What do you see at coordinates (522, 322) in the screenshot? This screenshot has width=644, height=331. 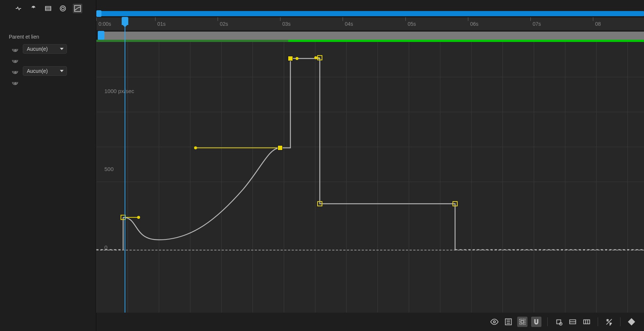 I see `show-transform-box-icon` at bounding box center [522, 322].